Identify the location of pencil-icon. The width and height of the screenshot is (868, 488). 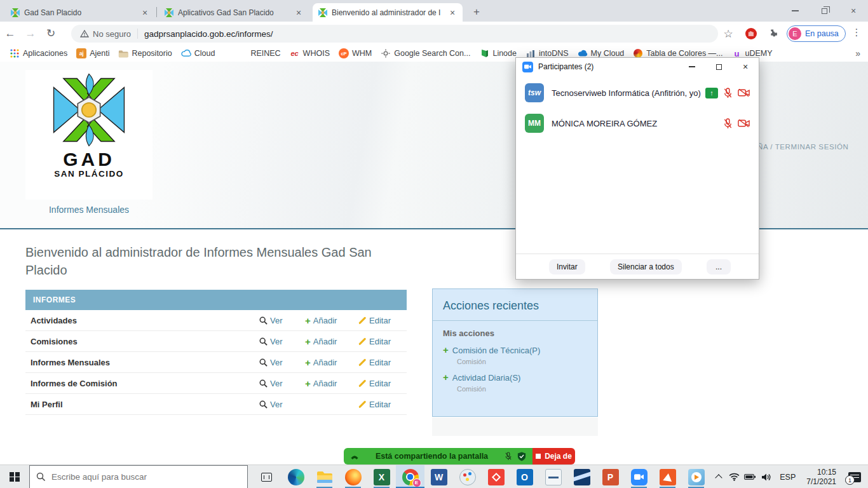
(362, 404).